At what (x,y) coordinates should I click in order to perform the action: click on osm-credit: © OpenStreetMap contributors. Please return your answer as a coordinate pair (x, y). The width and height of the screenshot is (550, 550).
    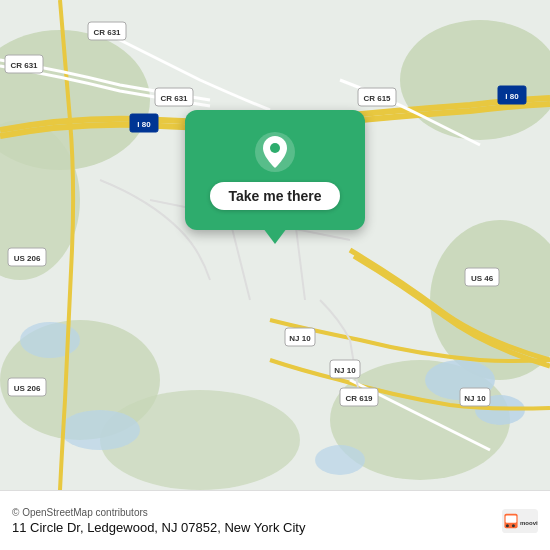
    Looking at the image, I should click on (252, 512).